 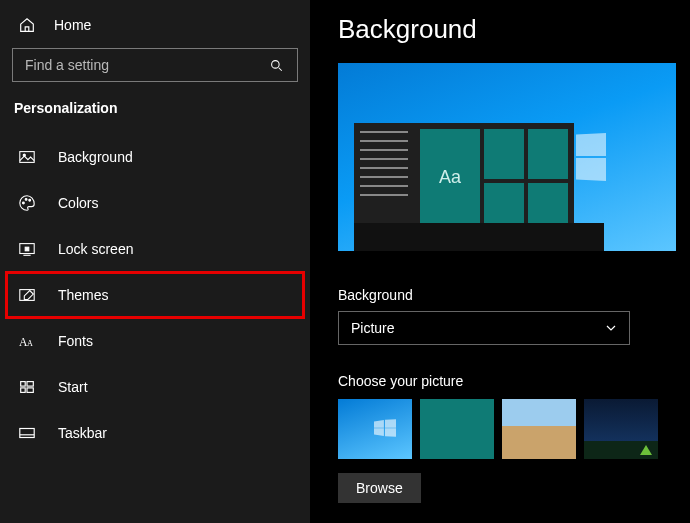 What do you see at coordinates (76, 341) in the screenshot?
I see `sidebar-item-label: Fonts` at bounding box center [76, 341].